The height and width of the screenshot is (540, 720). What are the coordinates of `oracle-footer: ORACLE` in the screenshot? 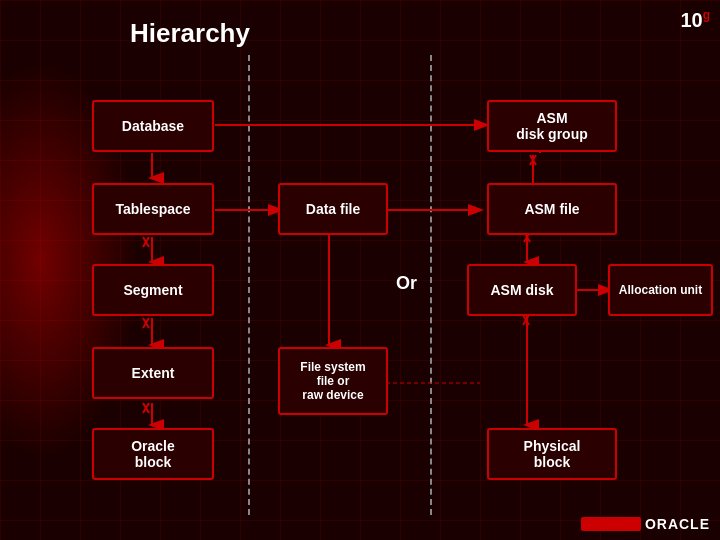 It's located at (646, 524).